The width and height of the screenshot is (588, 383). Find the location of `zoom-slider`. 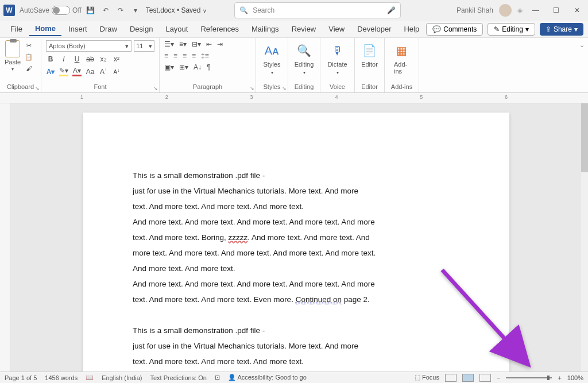

zoom-slider is located at coordinates (529, 378).